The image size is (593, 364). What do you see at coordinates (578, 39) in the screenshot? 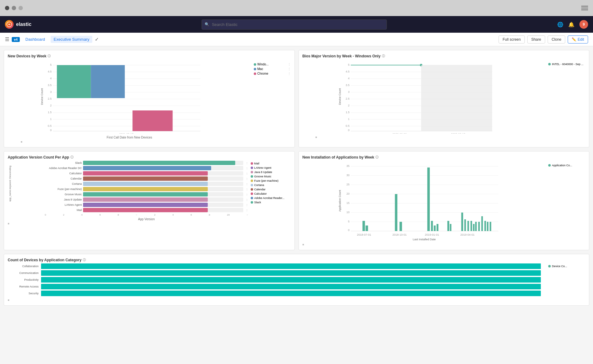
I see `edit-button: ✏️ Edit` at bounding box center [578, 39].